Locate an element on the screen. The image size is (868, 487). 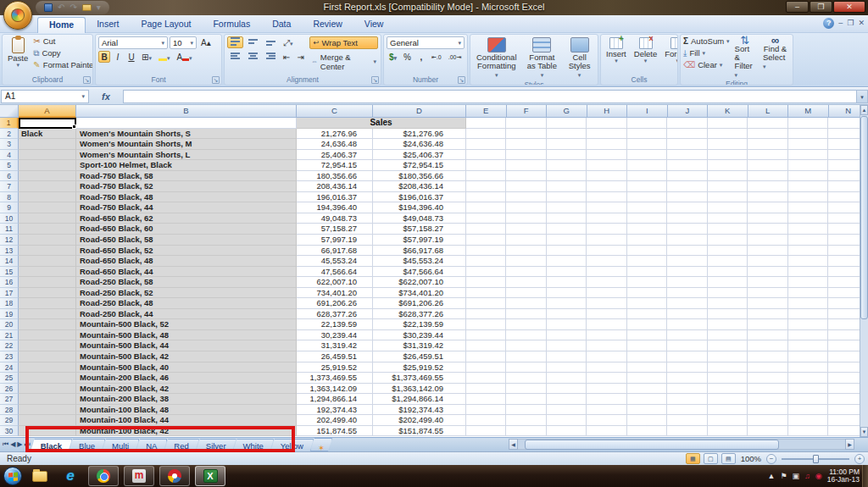
cell-d26: $1,363,142.09 is located at coordinates (420, 390).